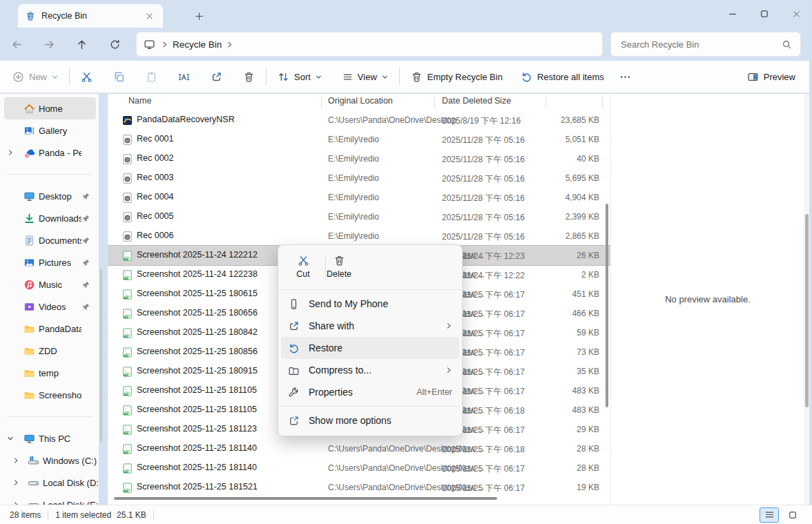 This screenshot has width=812, height=524. Describe the element at coordinates (547, 217) in the screenshot. I see `file-size: 2,399 KB` at that location.